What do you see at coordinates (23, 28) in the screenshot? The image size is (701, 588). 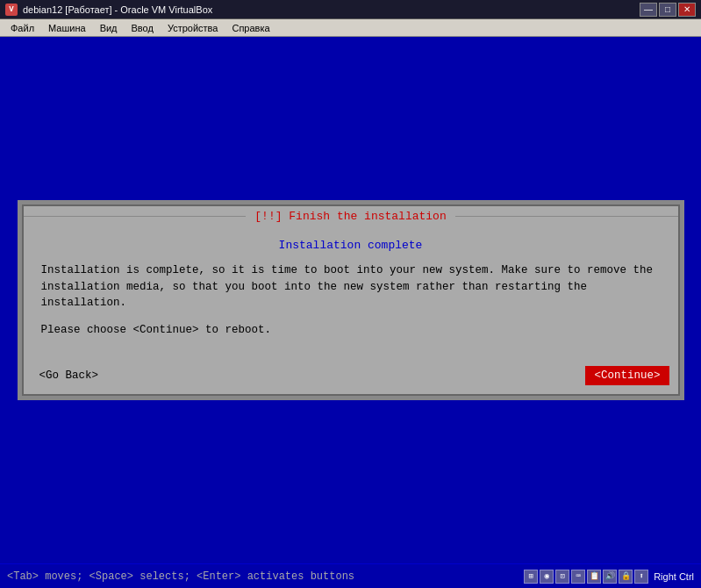 I see `menu-file: Файл` at bounding box center [23, 28].